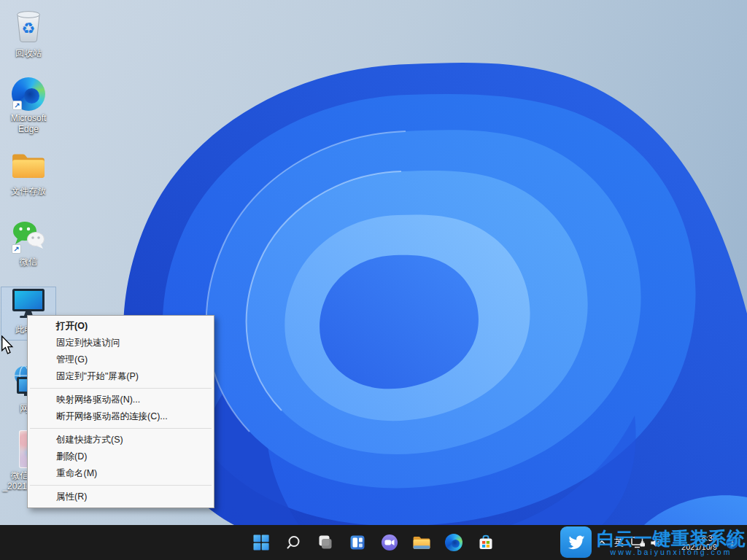  What do you see at coordinates (602, 542) in the screenshot?
I see `chevron-up-icon` at bounding box center [602, 542].